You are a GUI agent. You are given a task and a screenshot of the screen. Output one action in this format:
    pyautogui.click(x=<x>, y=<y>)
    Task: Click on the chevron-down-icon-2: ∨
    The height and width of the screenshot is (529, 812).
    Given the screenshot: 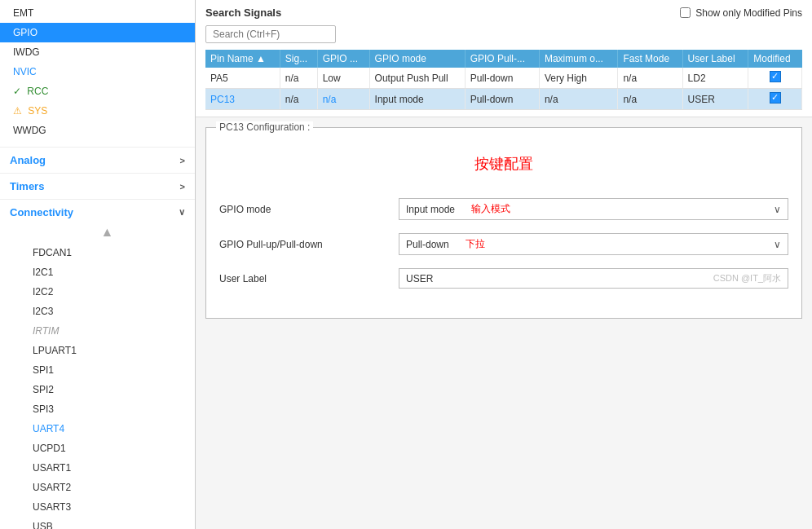 What is the action you would take?
    pyautogui.click(x=778, y=245)
    